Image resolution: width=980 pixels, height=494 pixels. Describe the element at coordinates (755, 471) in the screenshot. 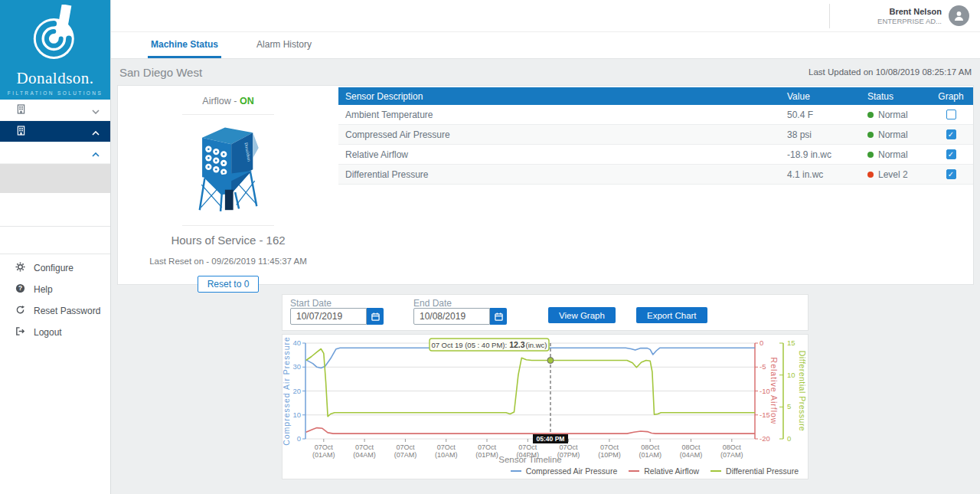

I see `legend-item: Differential Pressure` at that location.